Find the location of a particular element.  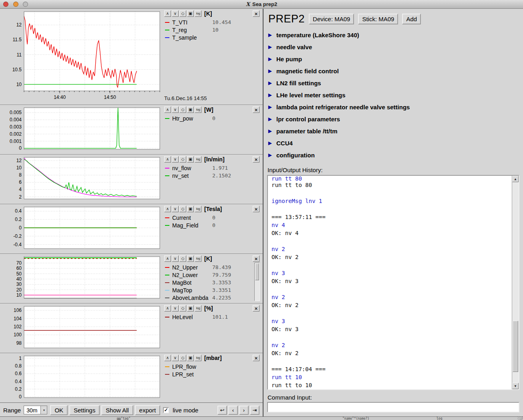

scrollbar-thumb is located at coordinates (515, 346).